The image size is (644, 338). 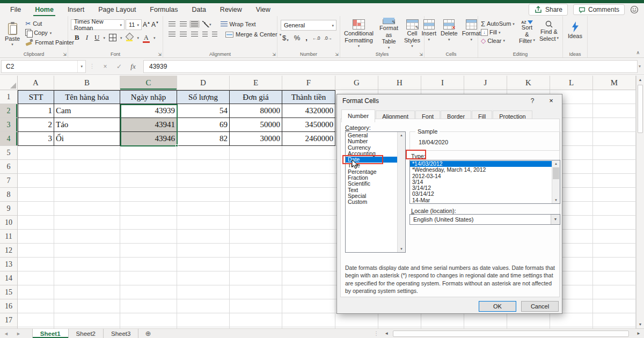 What do you see at coordinates (556, 200) in the screenshot?
I see `type-scroll-down: ▼` at bounding box center [556, 200].